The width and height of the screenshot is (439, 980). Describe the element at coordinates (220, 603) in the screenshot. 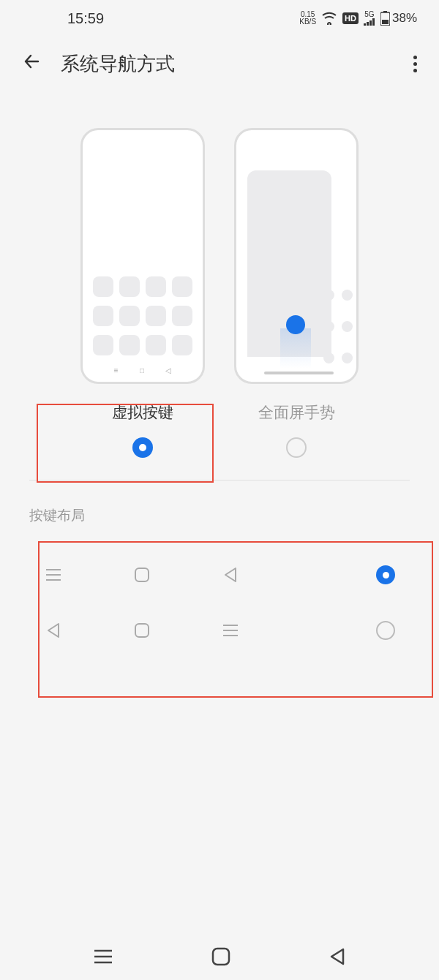

I see `button-layout-options` at that location.